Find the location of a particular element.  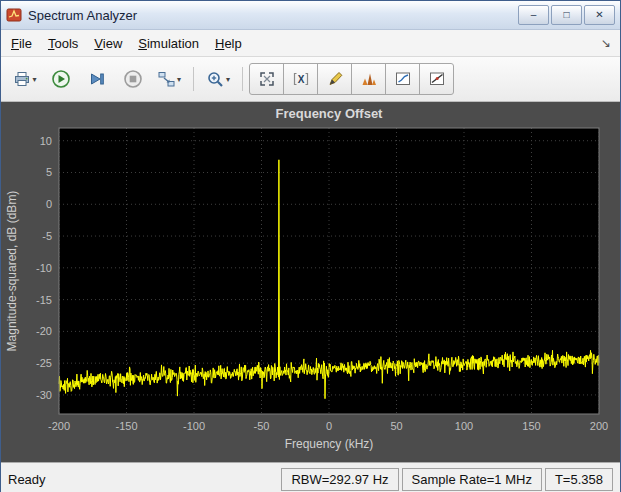

simulink-options-button: ▾ is located at coordinates (169, 79).